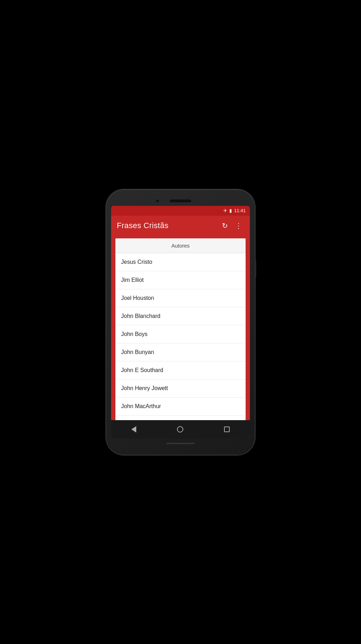 The height and width of the screenshot is (644, 361). What do you see at coordinates (132, 280) in the screenshot?
I see `list-item-label: Jim Elliot` at bounding box center [132, 280].